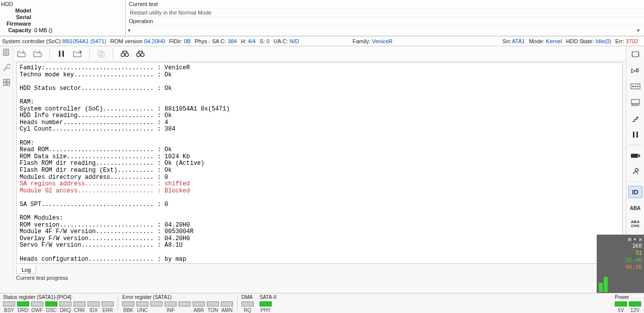 This screenshot has height=313, width=644. What do you see at coordinates (635, 86) in the screenshot?
I see `board-button` at bounding box center [635, 86].